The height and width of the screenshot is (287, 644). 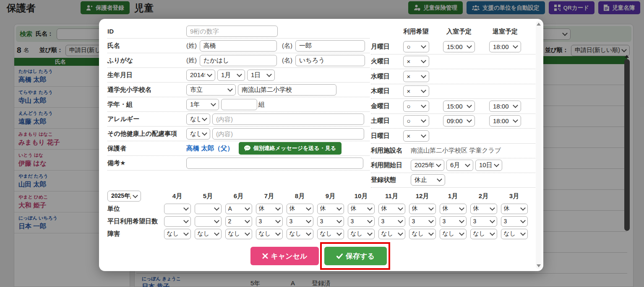 What do you see at coordinates (201, 75) in the screenshot?
I see `birth-year-select: 2014年` at bounding box center [201, 75].